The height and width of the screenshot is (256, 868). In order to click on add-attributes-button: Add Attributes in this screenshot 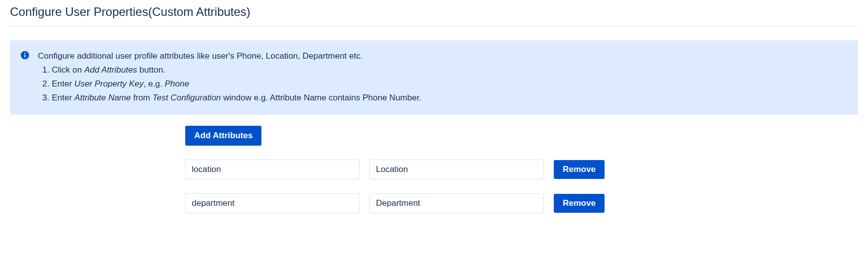, I will do `click(223, 136)`.